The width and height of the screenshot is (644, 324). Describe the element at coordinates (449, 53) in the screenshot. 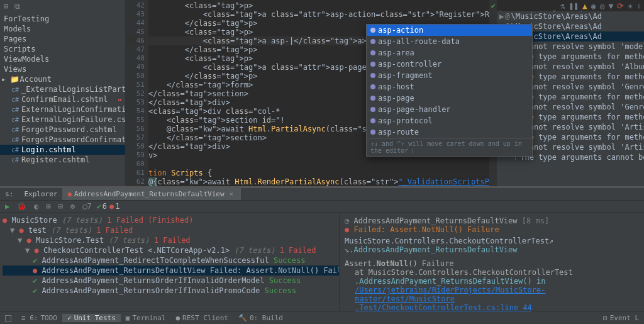

I see `completion-item: asp-area` at that location.